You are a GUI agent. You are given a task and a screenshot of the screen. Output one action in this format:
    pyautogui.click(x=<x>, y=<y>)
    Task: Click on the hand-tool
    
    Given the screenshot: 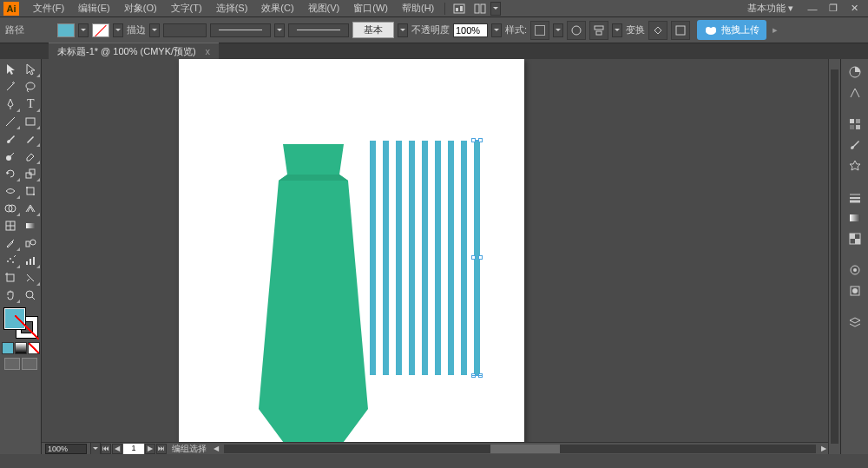 What is the action you would take?
    pyautogui.click(x=10, y=295)
    